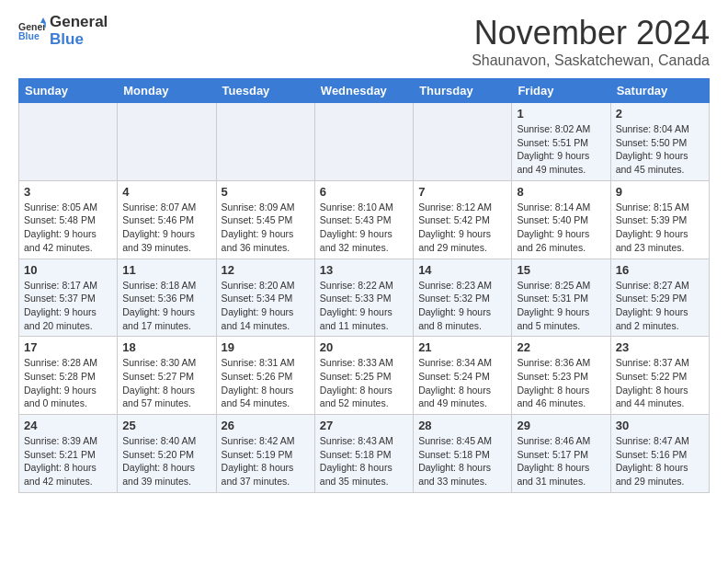 The width and height of the screenshot is (728, 563). I want to click on day-info: Sunrise: 8:36 AM Sunset: 5:23 PM Dayligh…, so click(561, 383).